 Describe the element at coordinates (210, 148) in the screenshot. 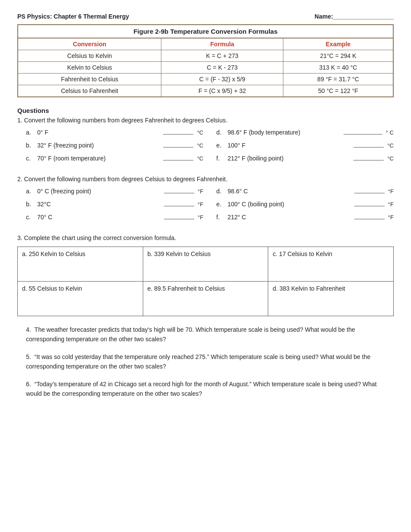

I see `q1-grid: a. 0° F °C b. 32° F (freezing point) °C …` at that location.